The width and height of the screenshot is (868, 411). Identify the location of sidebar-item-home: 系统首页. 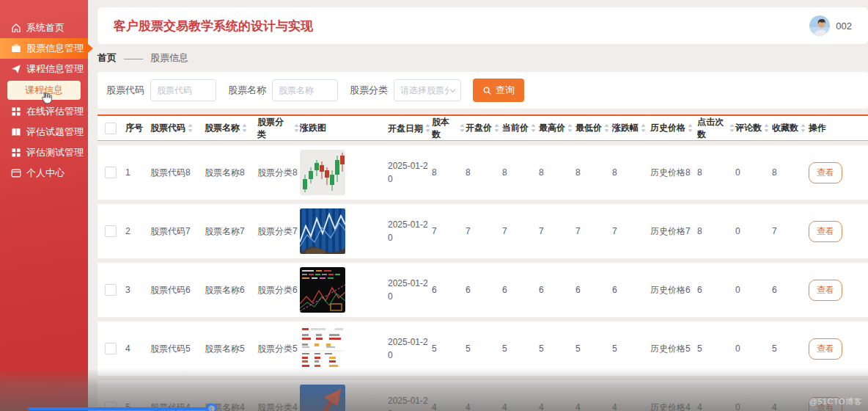
(44, 28).